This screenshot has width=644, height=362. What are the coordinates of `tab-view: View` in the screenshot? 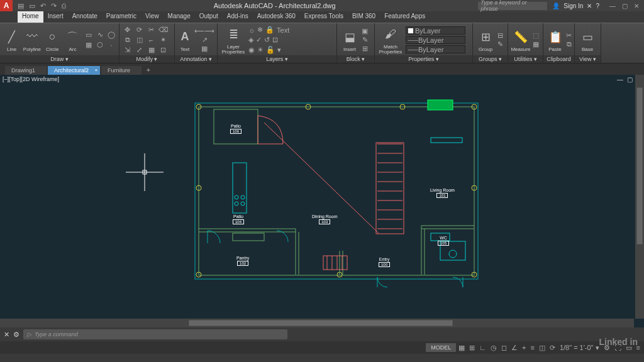 It's located at (152, 17).